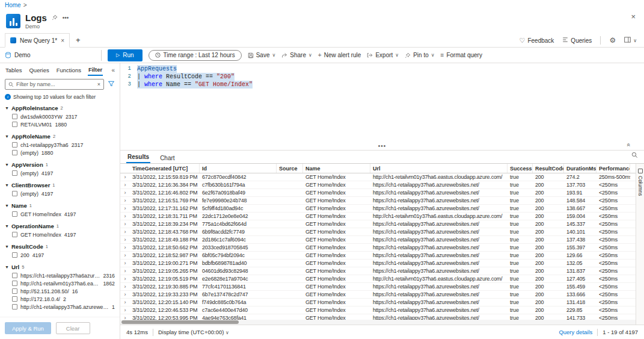 The width and height of the screenshot is (644, 339). Describe the element at coordinates (612, 40) in the screenshot. I see `gear-icon: ⚙` at that location.